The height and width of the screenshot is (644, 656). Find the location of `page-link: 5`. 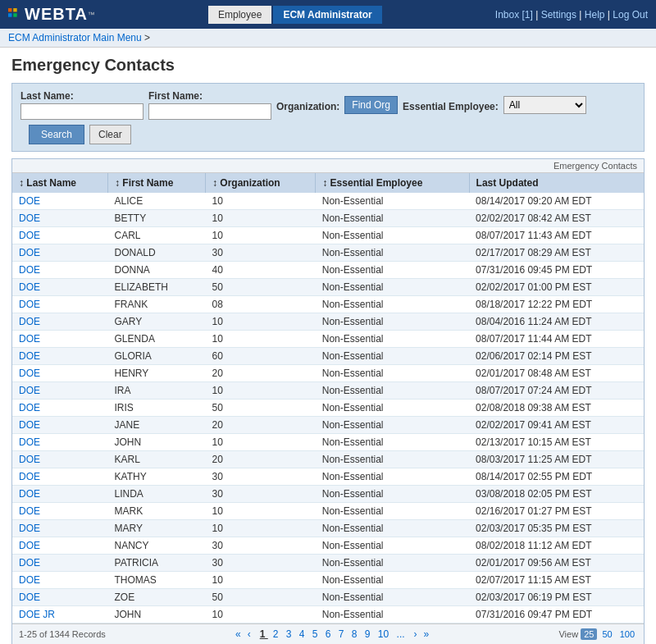

page-link: 5 is located at coordinates (317, 634).